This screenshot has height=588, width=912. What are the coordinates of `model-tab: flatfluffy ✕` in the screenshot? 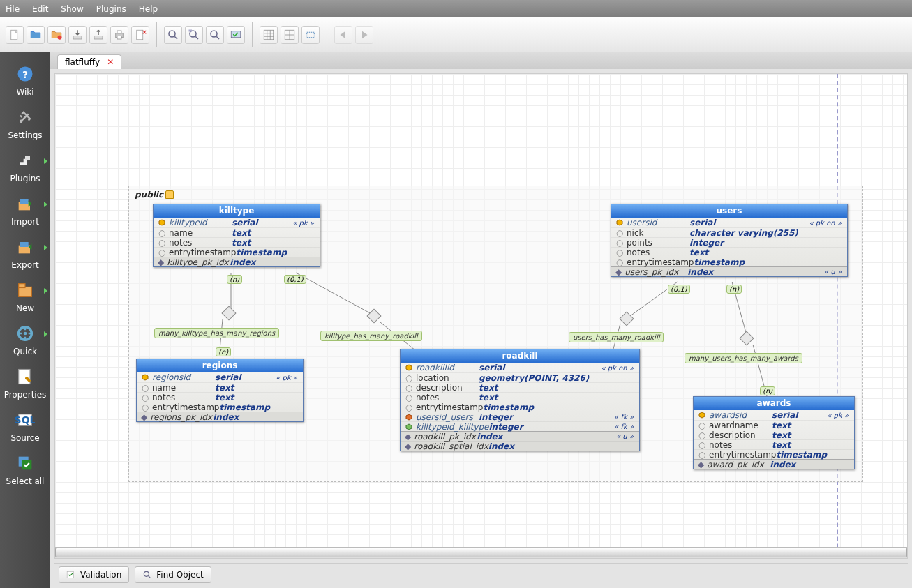 It's located at (89, 61).